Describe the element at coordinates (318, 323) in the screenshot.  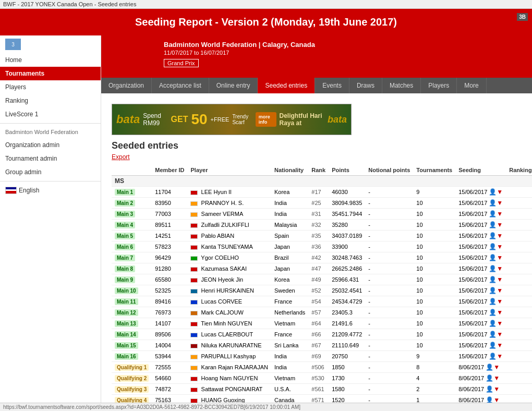
I see `rank-cell: #64` at that location.